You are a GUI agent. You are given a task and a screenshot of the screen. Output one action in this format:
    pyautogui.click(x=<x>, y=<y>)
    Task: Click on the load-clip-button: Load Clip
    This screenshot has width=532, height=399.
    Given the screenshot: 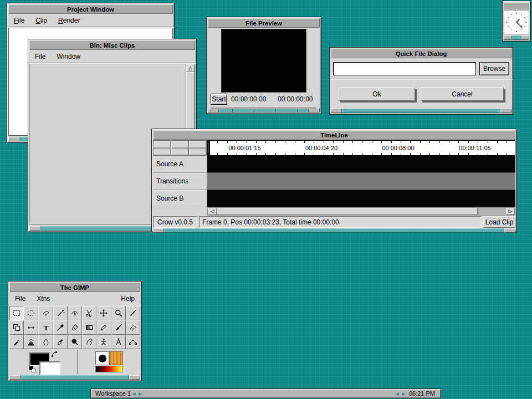 What is the action you would take?
    pyautogui.click(x=499, y=222)
    